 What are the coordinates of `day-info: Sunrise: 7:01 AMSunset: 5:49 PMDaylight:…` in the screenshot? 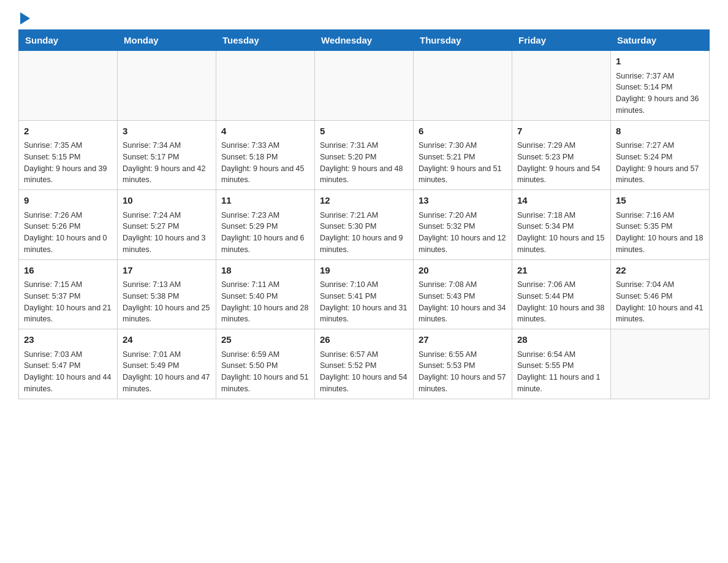 It's located at (167, 372).